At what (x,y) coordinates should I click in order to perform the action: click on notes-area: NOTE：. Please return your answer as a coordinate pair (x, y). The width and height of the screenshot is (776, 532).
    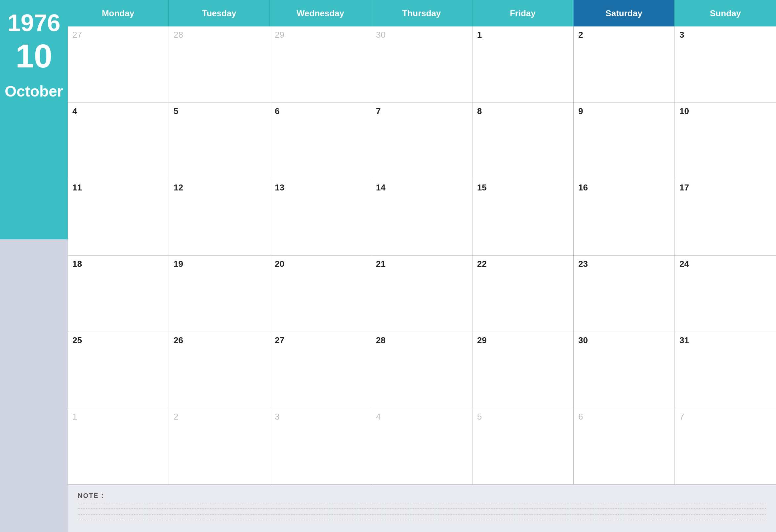
    Looking at the image, I should click on (422, 508).